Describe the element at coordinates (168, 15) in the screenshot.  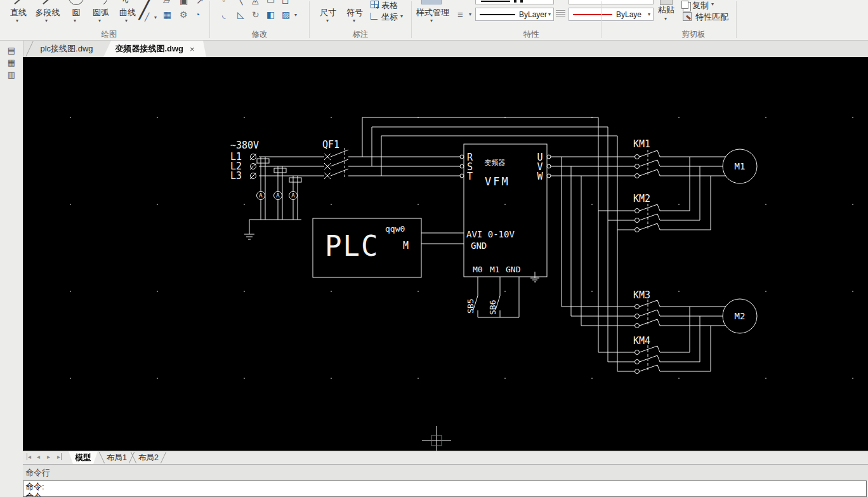
I see `hatch-icon: ▦` at that location.